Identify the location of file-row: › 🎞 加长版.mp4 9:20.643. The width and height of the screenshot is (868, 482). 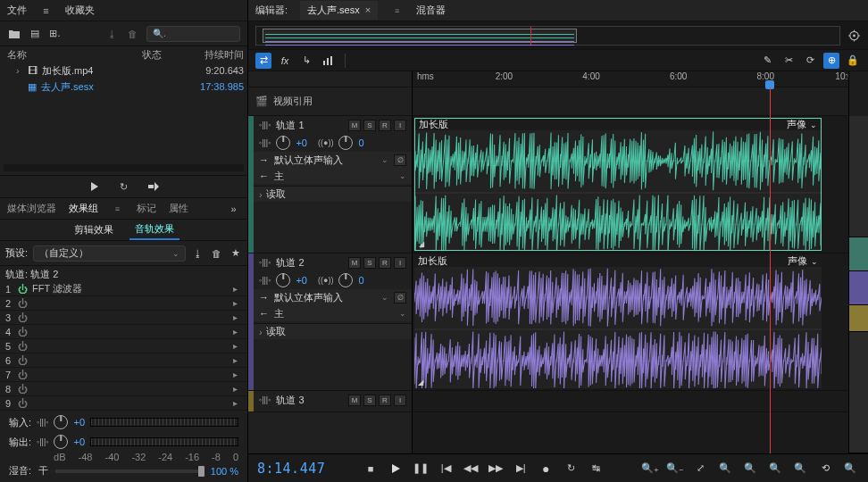
(123, 71).